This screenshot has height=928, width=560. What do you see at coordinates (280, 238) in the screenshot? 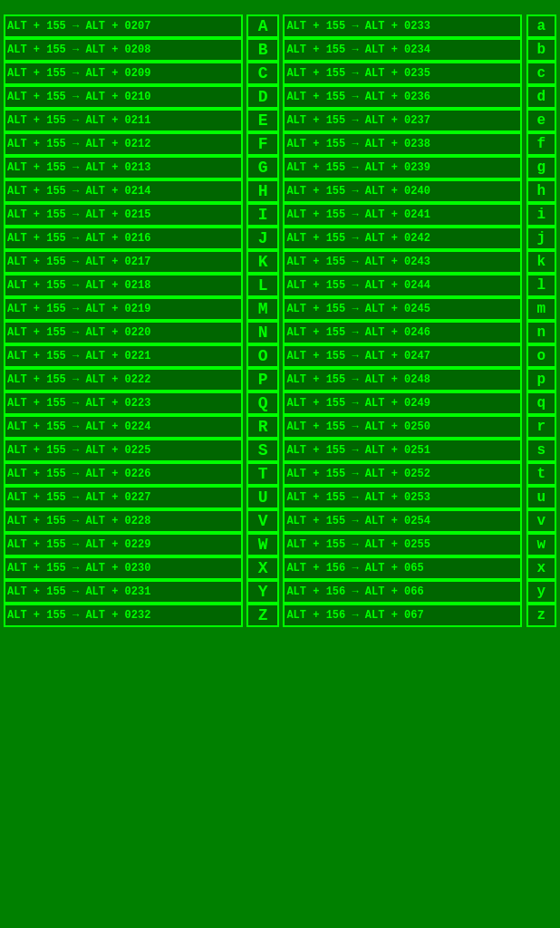
I see `table-row: ALT + 155 → ALT + 0216 J ALT + 155 → ALT…` at bounding box center [280, 238].